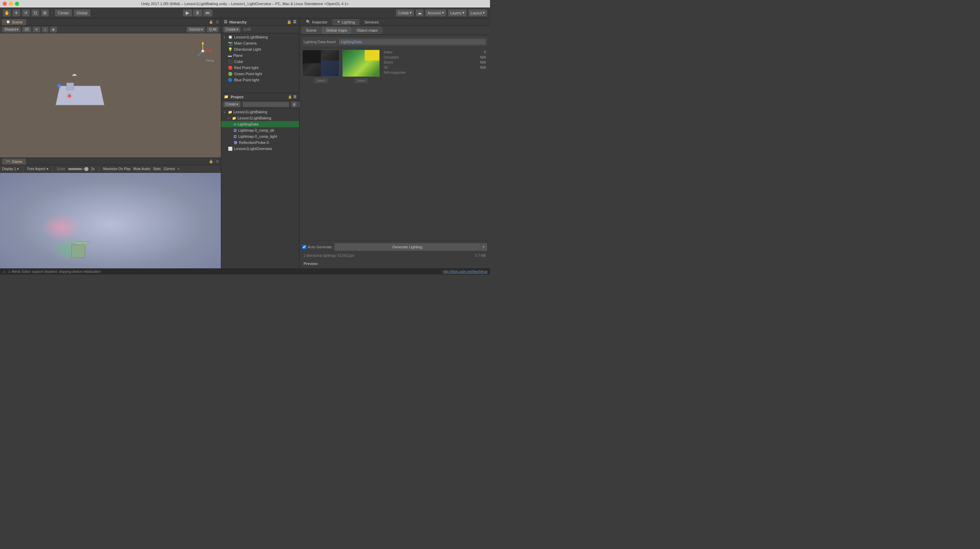  What do you see at coordinates (329, 255) in the screenshot?
I see `lightmap-info: 1 directional lightmap: 512x512px` at bounding box center [329, 255].